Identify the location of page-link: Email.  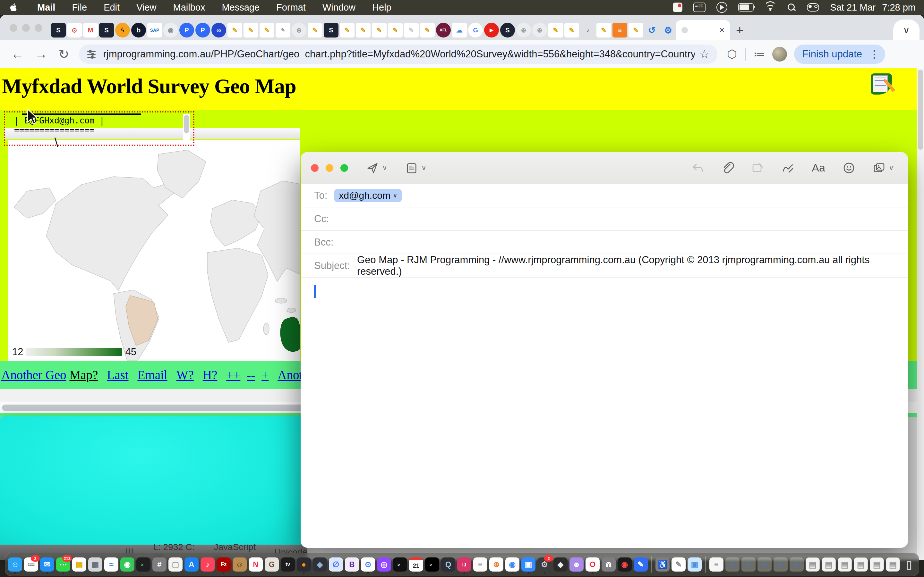
(153, 375).